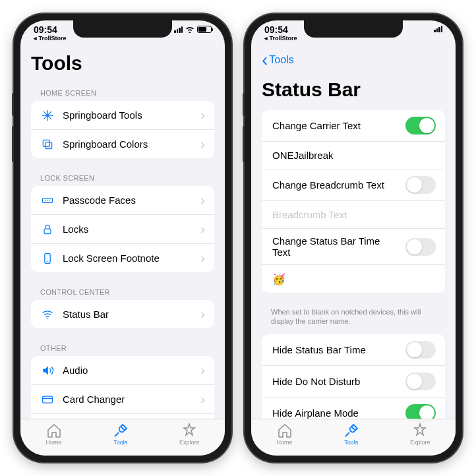 The image size is (476, 476). I want to click on list-row: Miscellaneous, so click(123, 417).